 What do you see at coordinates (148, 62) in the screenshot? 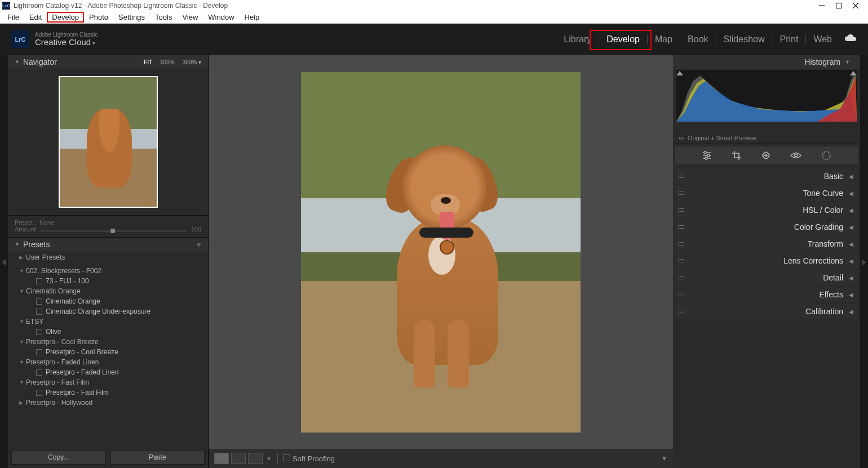
I see `zoom-fit: FIT` at bounding box center [148, 62].